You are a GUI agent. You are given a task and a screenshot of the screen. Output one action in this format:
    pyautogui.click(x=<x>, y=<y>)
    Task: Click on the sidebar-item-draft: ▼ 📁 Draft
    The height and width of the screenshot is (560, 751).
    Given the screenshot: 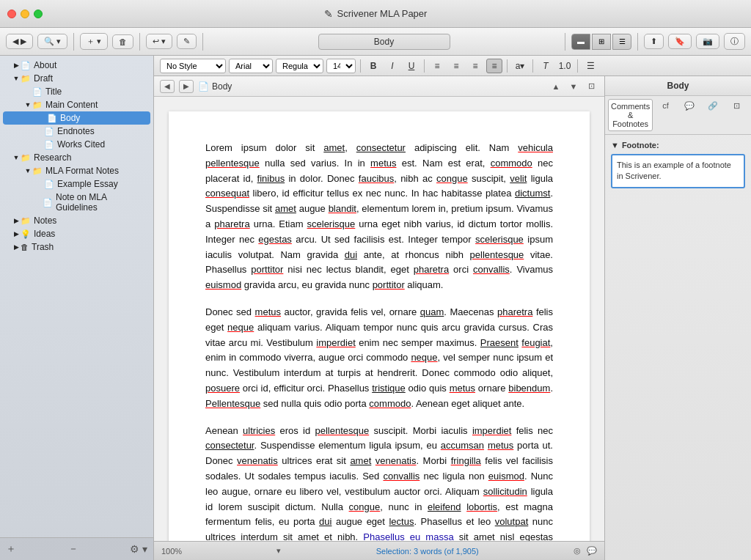 What is the action you would take?
    pyautogui.click(x=76, y=78)
    